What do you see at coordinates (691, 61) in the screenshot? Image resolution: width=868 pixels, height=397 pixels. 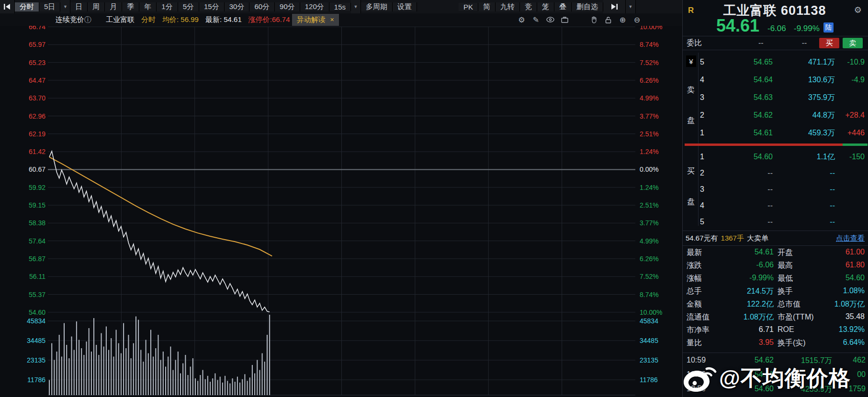 I see `currency-toggle-icon: ¥` at bounding box center [691, 61].